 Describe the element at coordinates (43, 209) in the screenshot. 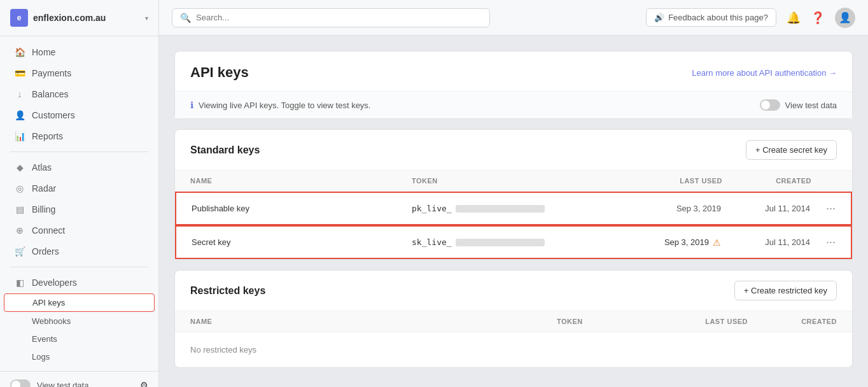

I see `sidebar-item-billing-label: Billing` at that location.